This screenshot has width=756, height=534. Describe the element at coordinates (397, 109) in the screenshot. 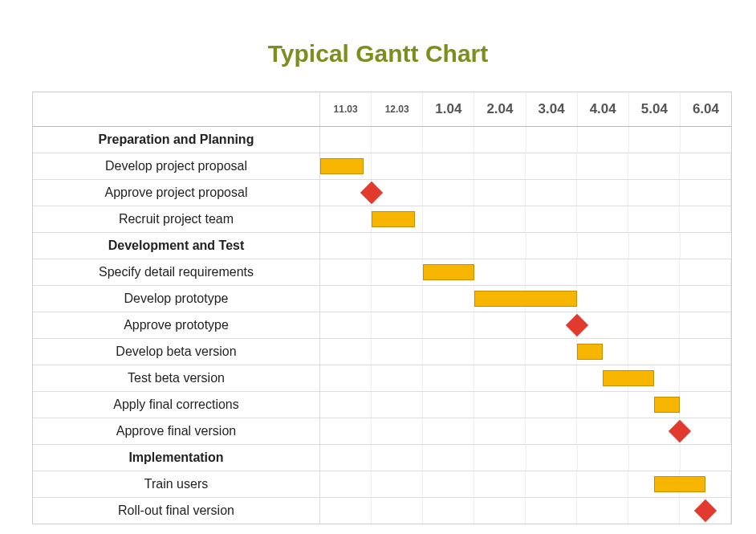

I see `gantt-header-col: 12.03` at that location.